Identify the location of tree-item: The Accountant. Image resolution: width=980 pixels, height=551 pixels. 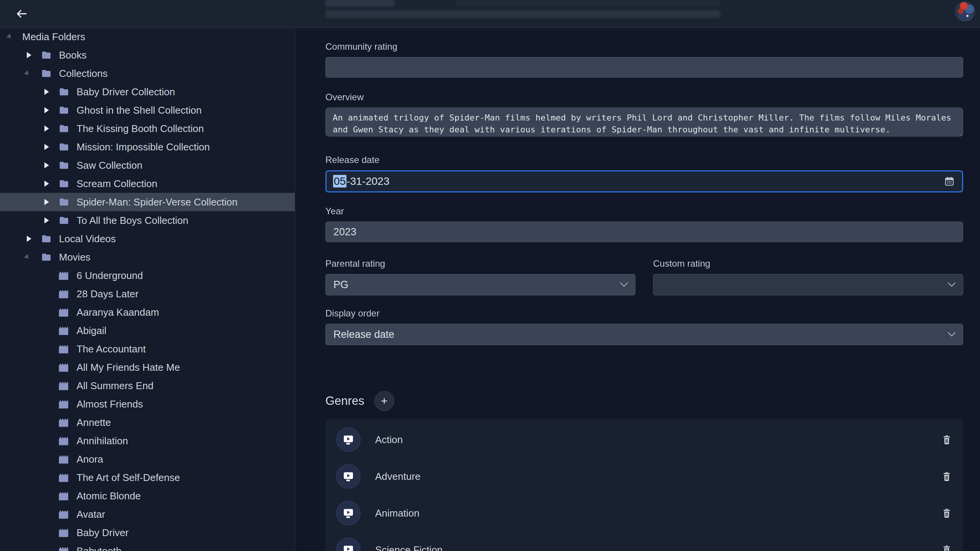
(147, 349).